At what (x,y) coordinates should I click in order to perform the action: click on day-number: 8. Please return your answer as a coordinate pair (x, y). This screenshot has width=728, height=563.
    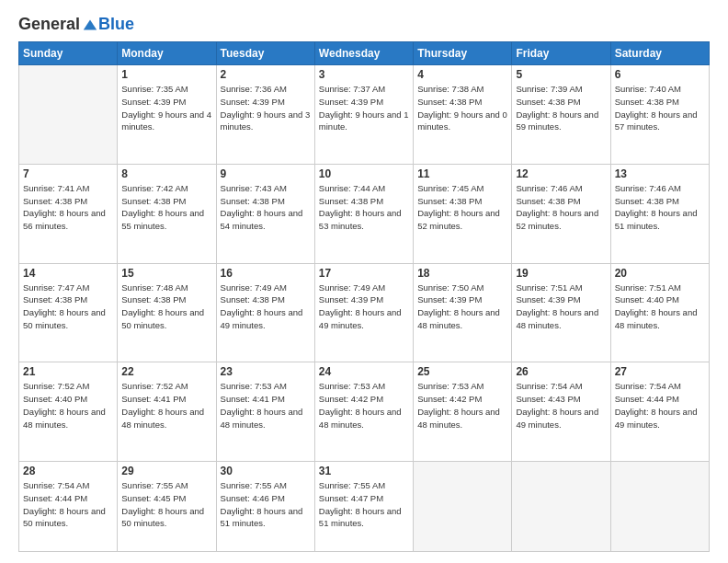
    Looking at the image, I should click on (166, 174).